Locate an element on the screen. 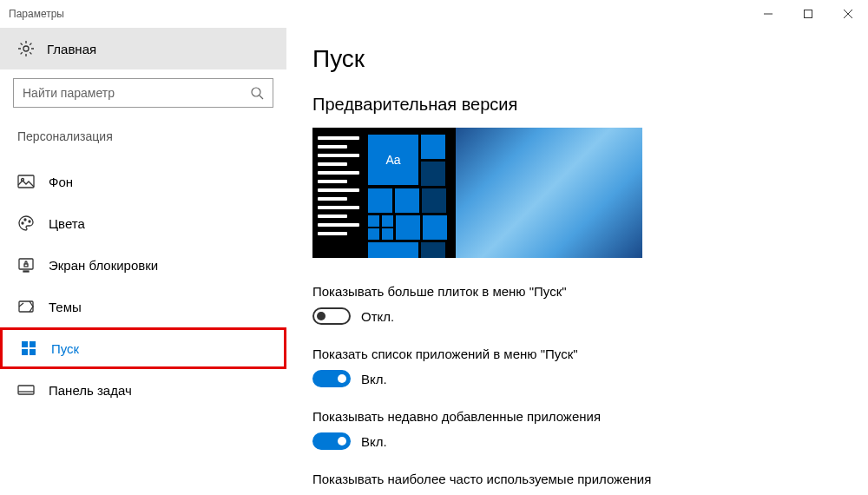  maximize-button is located at coordinates (808, 14).